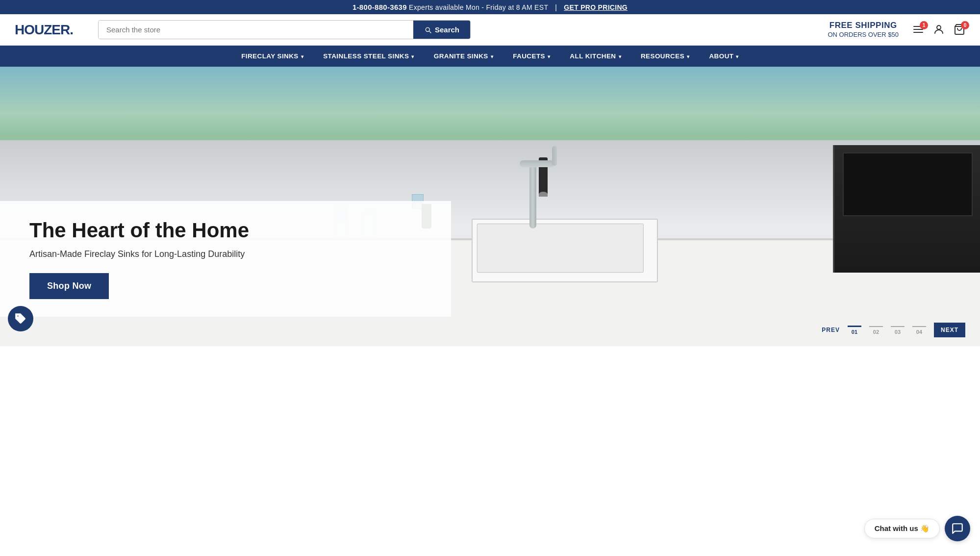 The height and width of the screenshot is (556, 980). Describe the element at coordinates (284, 29) in the screenshot. I see `search-form: Search` at that location.